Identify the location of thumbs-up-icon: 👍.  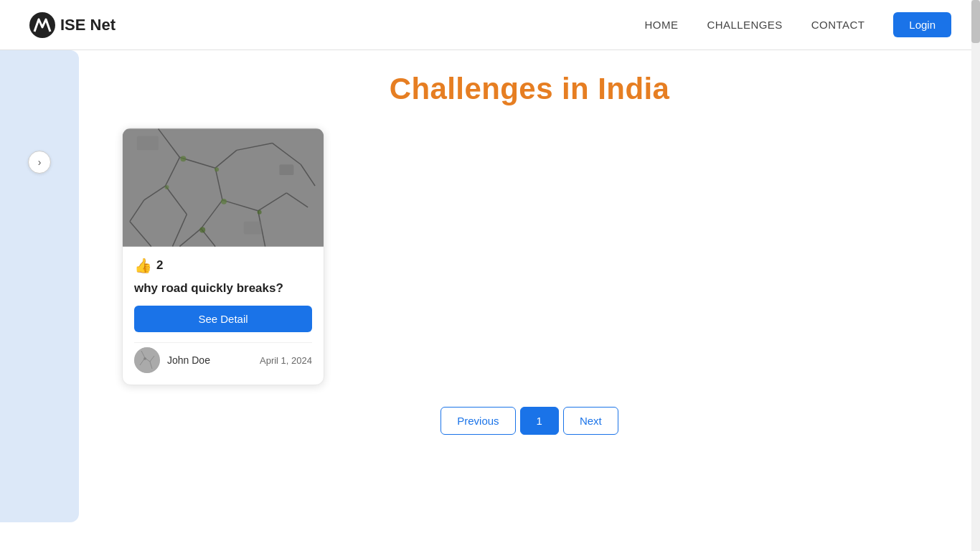
(143, 265).